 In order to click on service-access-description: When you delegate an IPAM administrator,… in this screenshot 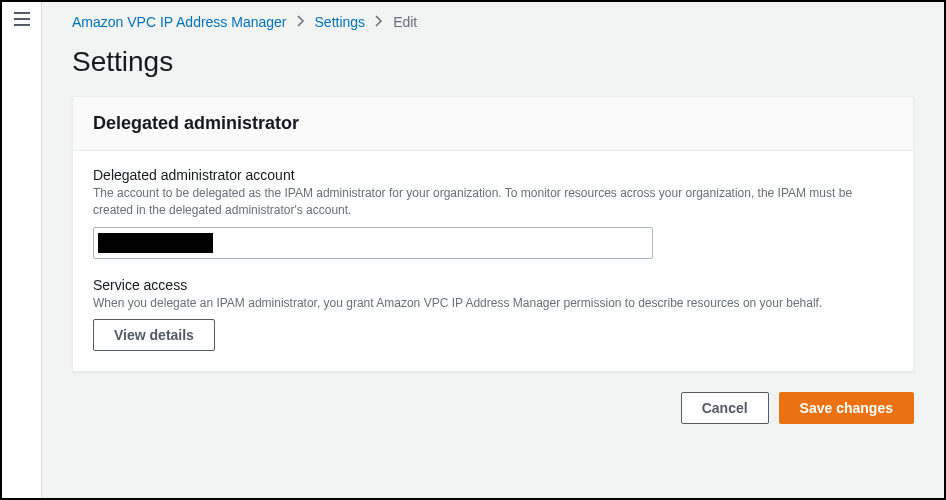, I will do `click(493, 304)`.